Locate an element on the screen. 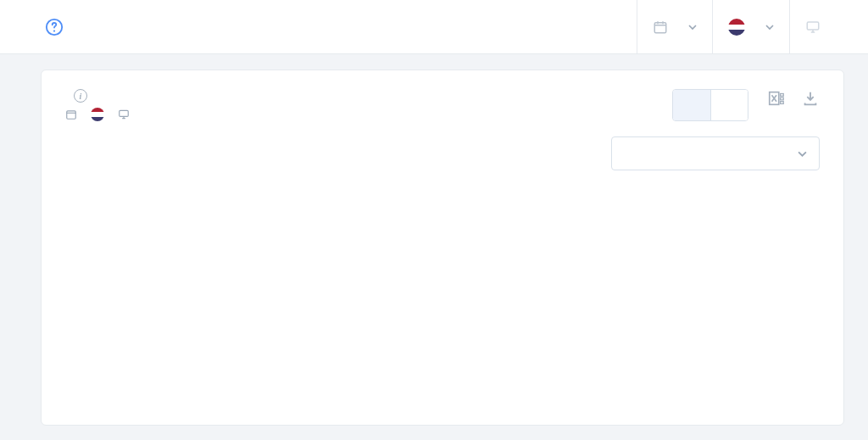 The width and height of the screenshot is (868, 440). info-icon: i is located at coordinates (81, 96).